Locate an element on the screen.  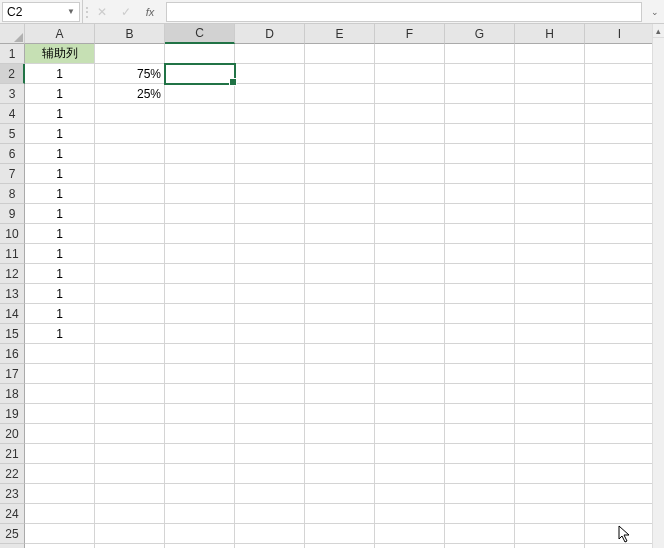
cell-A13: 1 is located at coordinates (60, 294).